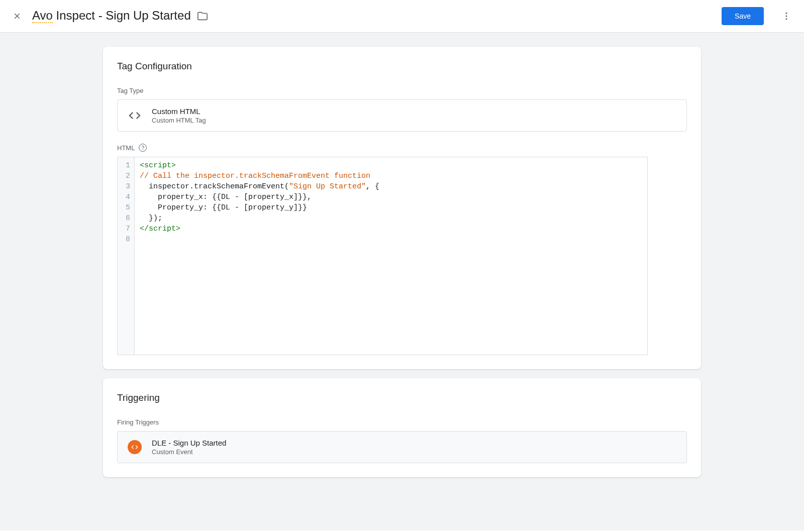 The width and height of the screenshot is (804, 532). I want to click on firing-trigger-row: DLE - Sign Up Started Custom Event, so click(402, 447).